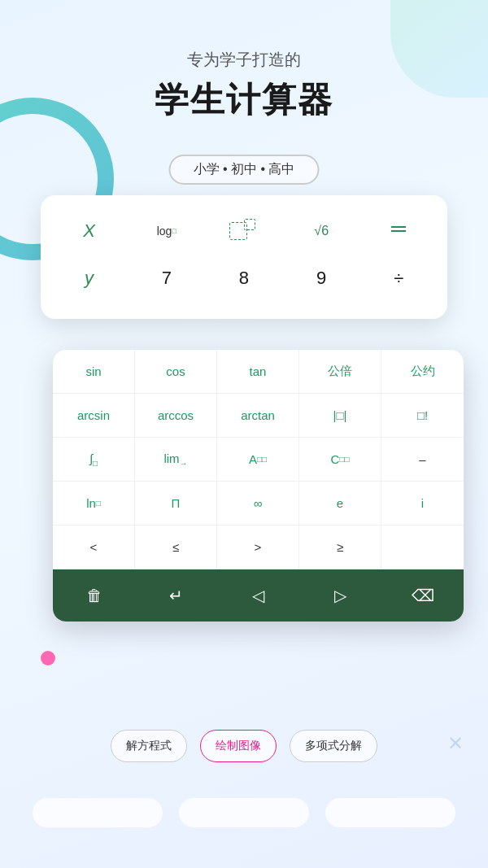 The image size is (488, 868). I want to click on key-le: ≤, so click(176, 547).